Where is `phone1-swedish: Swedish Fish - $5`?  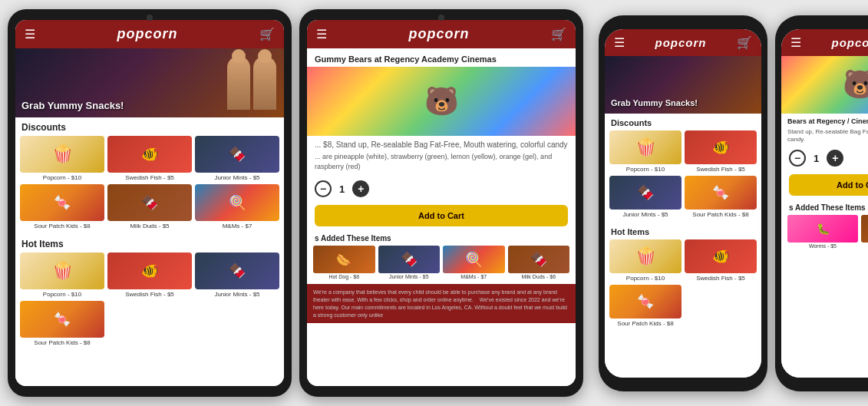 phone1-swedish: Swedish Fish - $5 is located at coordinates (721, 152).